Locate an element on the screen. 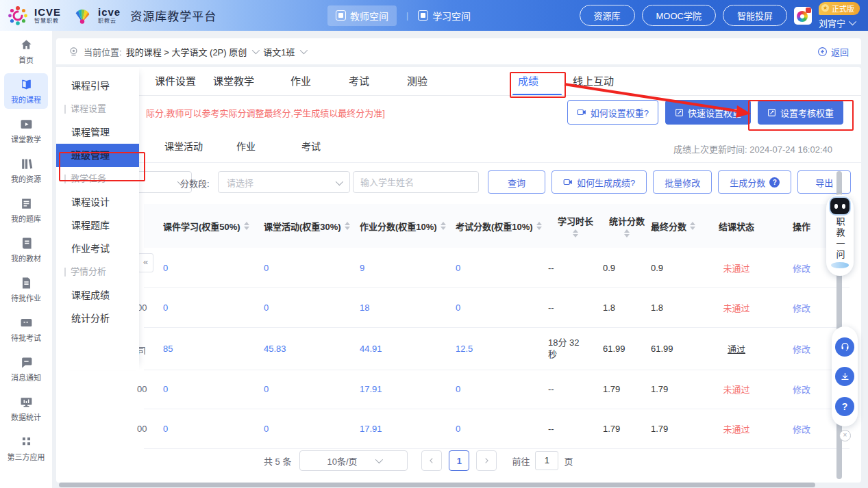 This screenshot has height=488, width=868. cell-homework: 9 is located at coordinates (408, 268).